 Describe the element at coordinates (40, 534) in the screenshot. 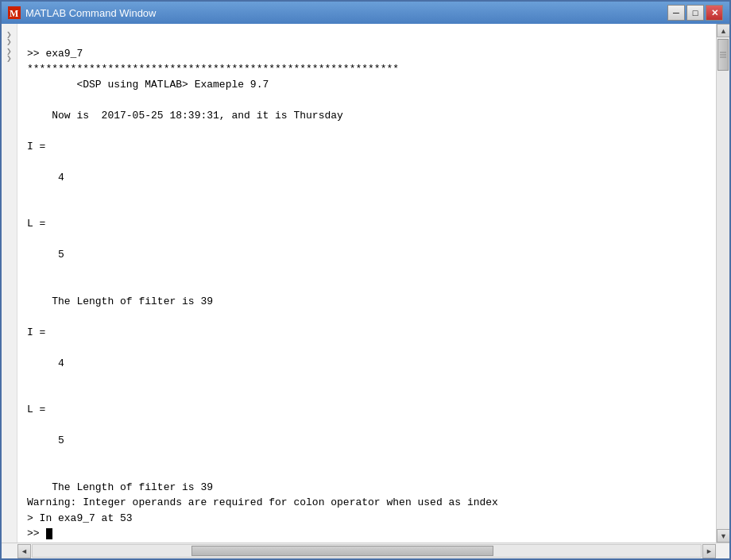

I see `output-line-final-prompt: >>` at that location.